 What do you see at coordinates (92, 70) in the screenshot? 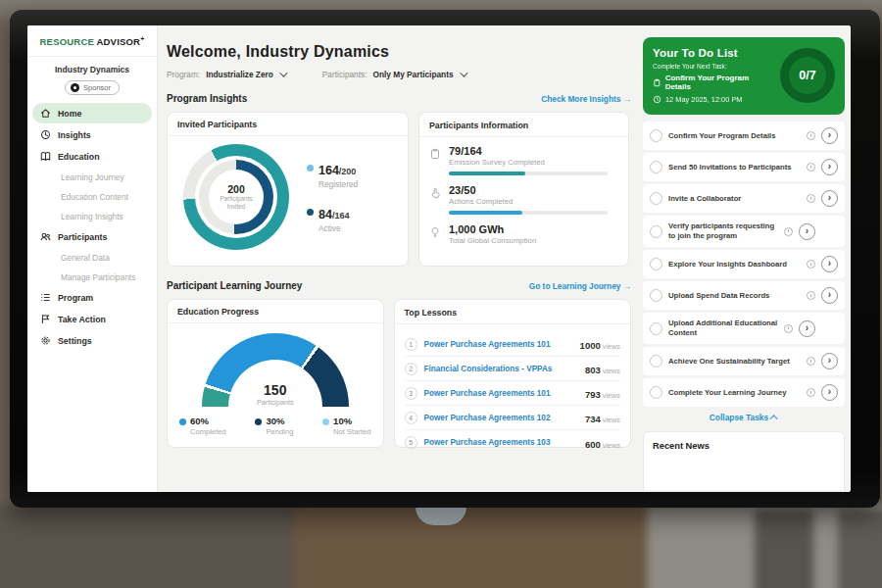
I see `organization-name: Industry Dynamics` at bounding box center [92, 70].